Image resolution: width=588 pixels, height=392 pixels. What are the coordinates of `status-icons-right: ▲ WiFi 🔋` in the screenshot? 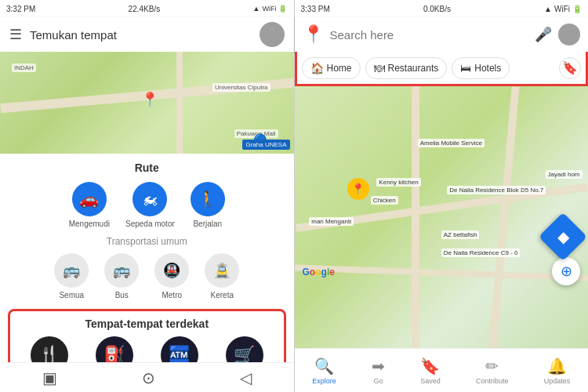 It's located at (563, 9).